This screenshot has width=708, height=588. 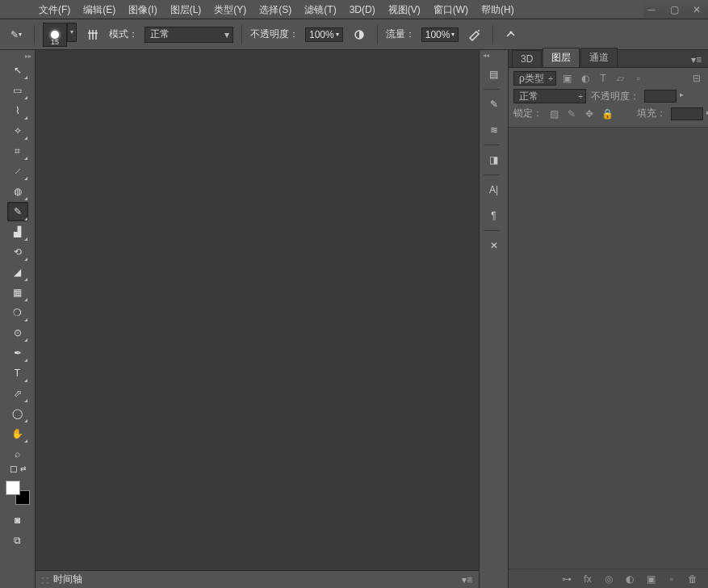 What do you see at coordinates (441, 35) in the screenshot?
I see `flow-input: 100%▾` at bounding box center [441, 35].